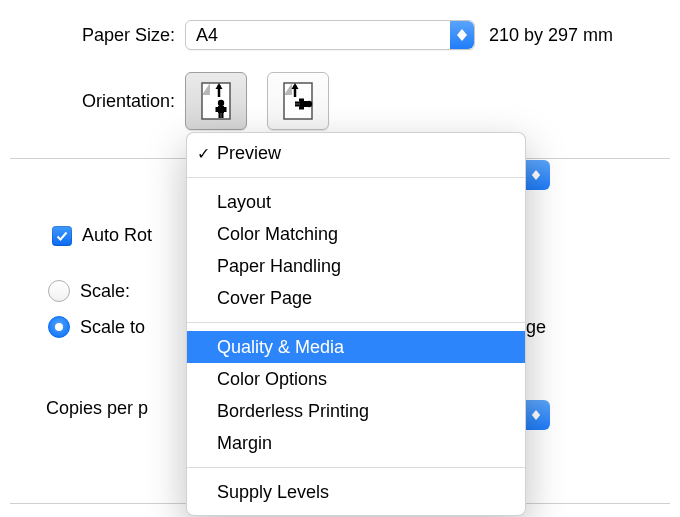  Describe the element at coordinates (356, 379) in the screenshot. I see `menu-item-color-options: Color Options` at that location.